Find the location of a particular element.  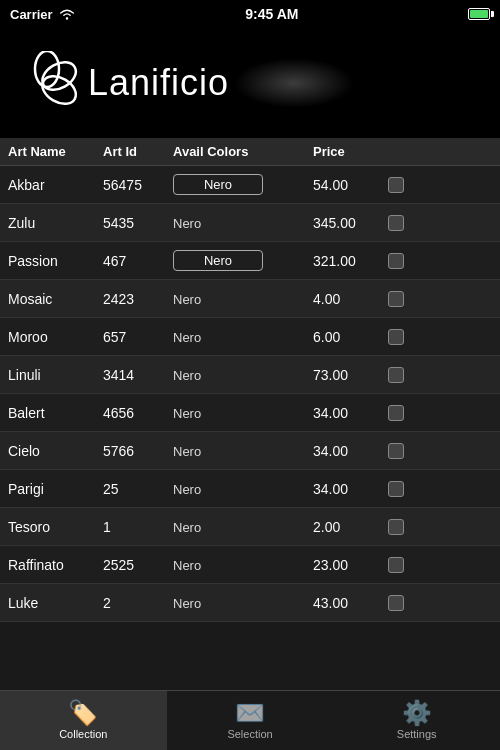

color-pill: Nero is located at coordinates (218, 260).